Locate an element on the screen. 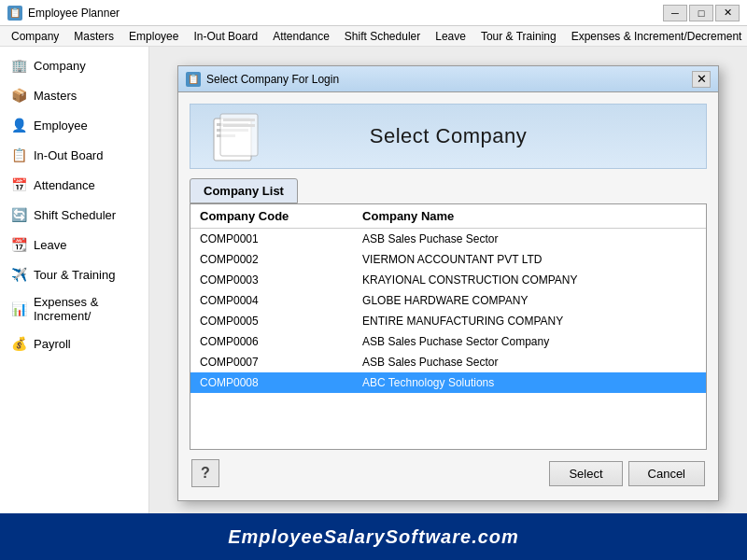  tab-bar: Company List is located at coordinates (448, 190).